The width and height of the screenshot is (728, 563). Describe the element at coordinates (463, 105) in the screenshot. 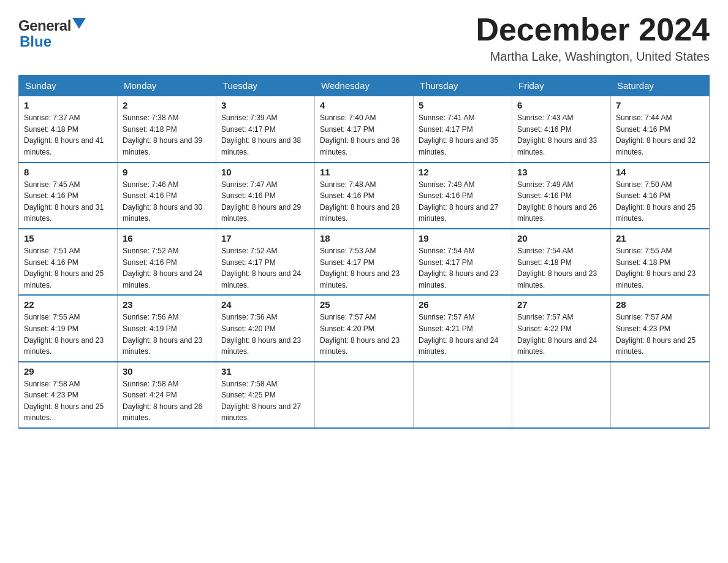

I see `day-number: 5` at that location.